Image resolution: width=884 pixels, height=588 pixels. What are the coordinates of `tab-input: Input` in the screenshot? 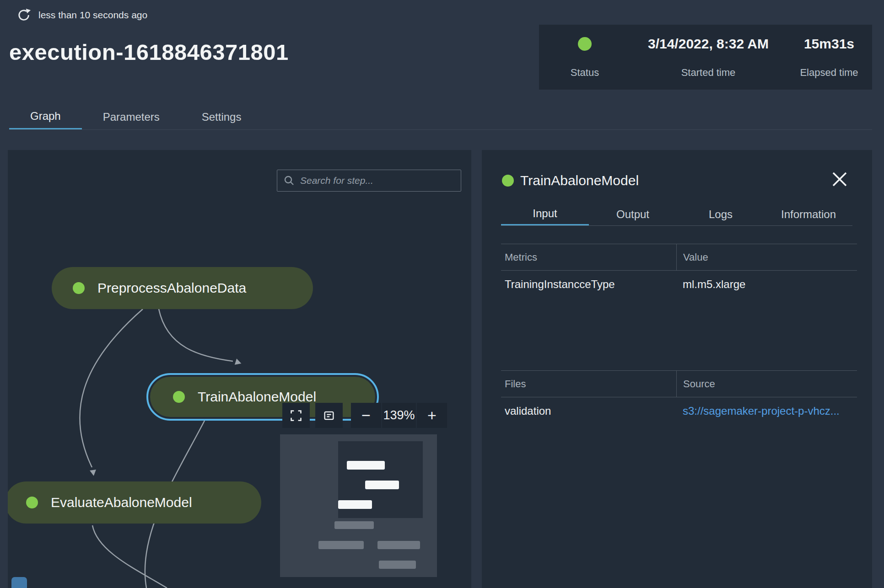 It's located at (545, 214).